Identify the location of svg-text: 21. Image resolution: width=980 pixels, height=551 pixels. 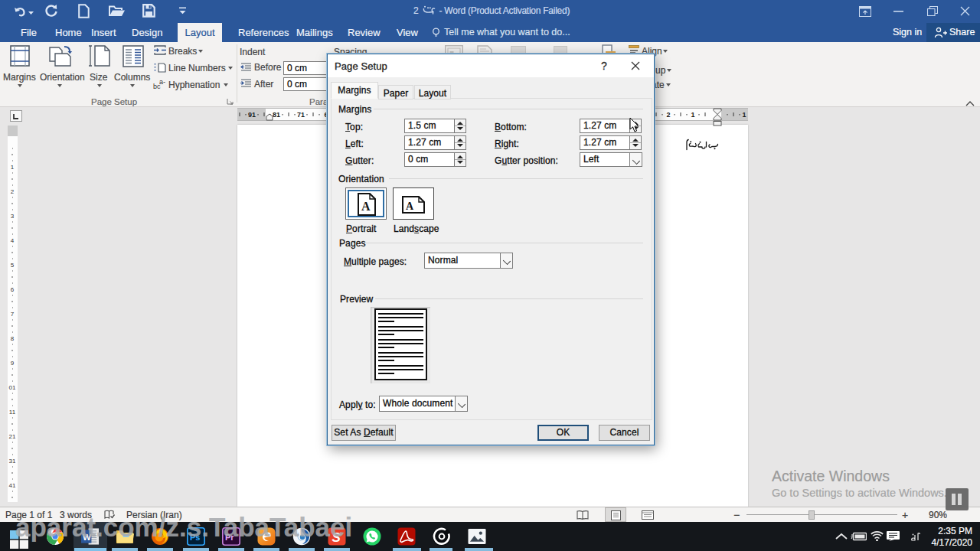
(12, 436).